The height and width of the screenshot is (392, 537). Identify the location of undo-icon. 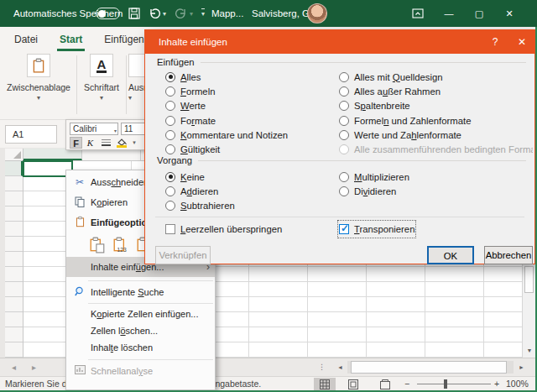
(154, 13).